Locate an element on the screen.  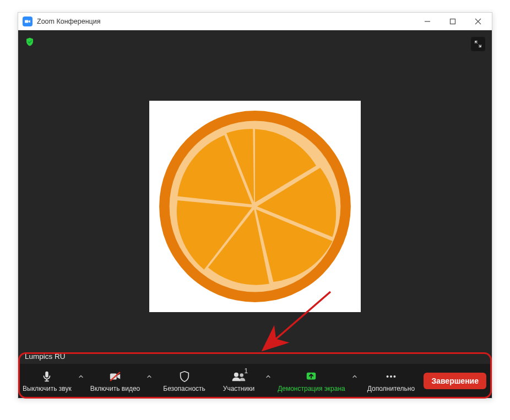
window-title: Zoom Конференция is located at coordinates (69, 21).